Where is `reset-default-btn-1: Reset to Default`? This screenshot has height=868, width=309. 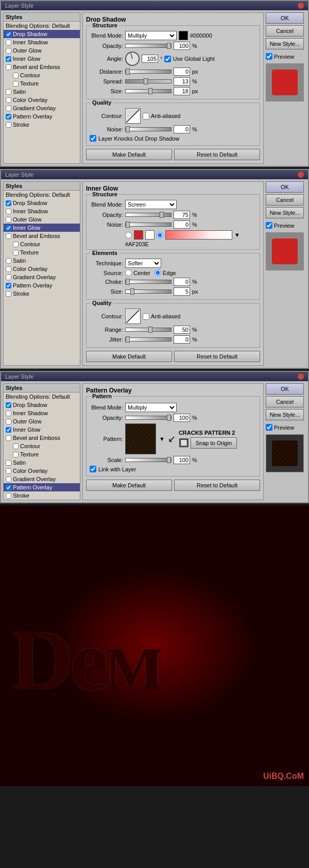 reset-default-btn-1: Reset to Default is located at coordinates (217, 155).